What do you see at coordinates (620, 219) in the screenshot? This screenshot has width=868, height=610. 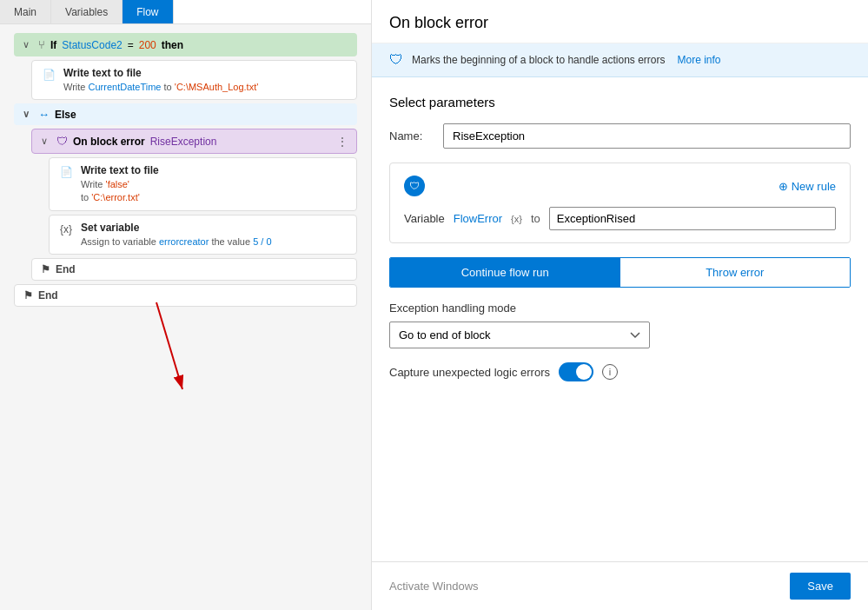 I see `variable-row: Variable FlowError {x} to` at bounding box center [620, 219].